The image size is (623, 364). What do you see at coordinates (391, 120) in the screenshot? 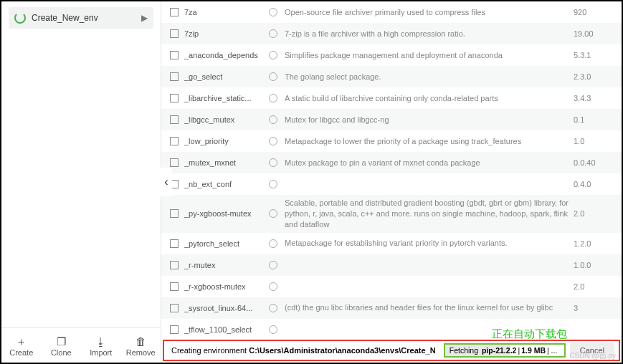
I see `package-row: _libgcc_mutex Mutex for libgcc and libgc…` at bounding box center [391, 120].